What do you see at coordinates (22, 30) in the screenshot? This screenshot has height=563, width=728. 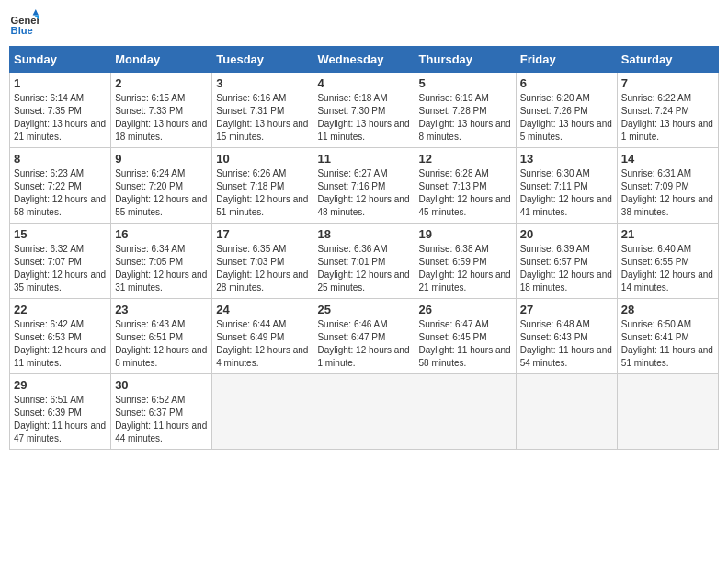 I see `svg-text: Blue` at bounding box center [22, 30].